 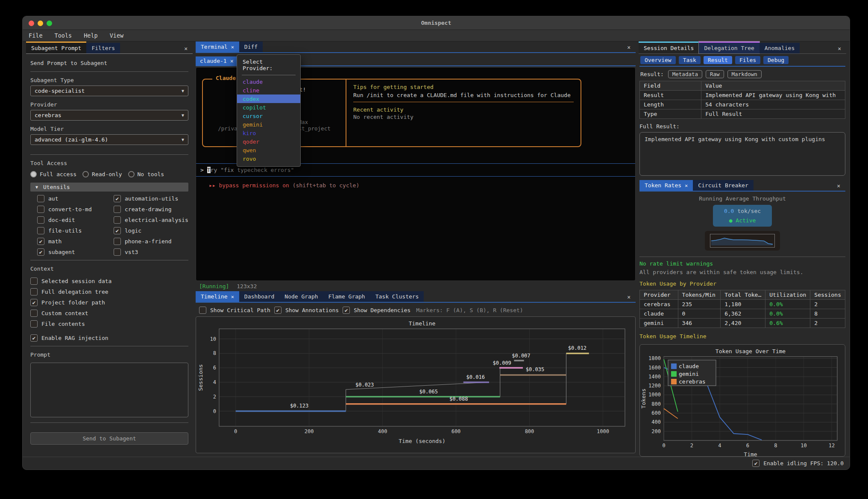 I want to click on select-provider: cerebras▼, so click(x=109, y=115).